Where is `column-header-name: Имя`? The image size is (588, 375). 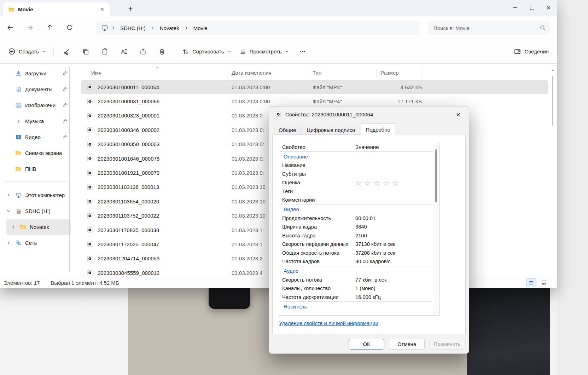
column-header-name: Имя is located at coordinates (155, 73).